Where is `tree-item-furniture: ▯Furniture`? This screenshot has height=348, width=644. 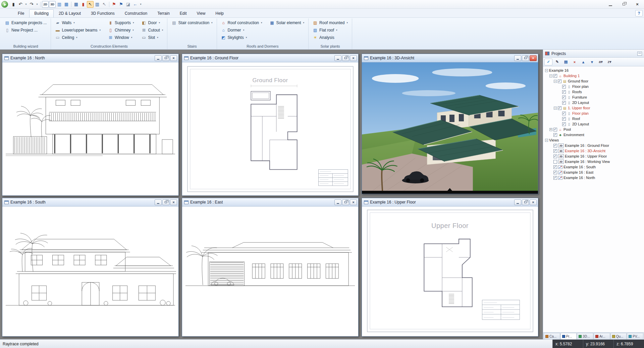 tree-item-furniture: ▯Furniture is located at coordinates (594, 97).